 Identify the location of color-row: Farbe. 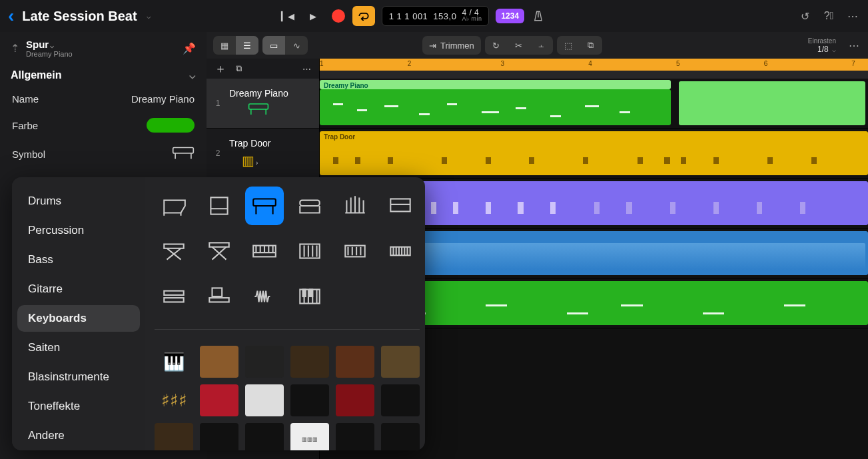
(103, 125).